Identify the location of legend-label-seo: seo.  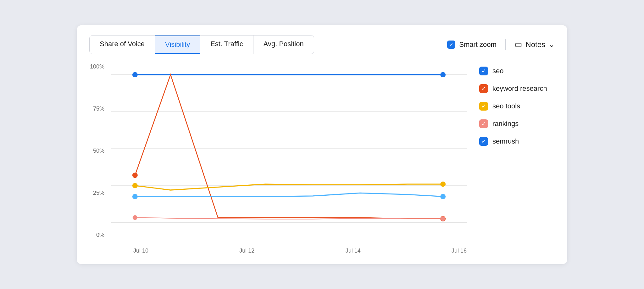
(498, 71).